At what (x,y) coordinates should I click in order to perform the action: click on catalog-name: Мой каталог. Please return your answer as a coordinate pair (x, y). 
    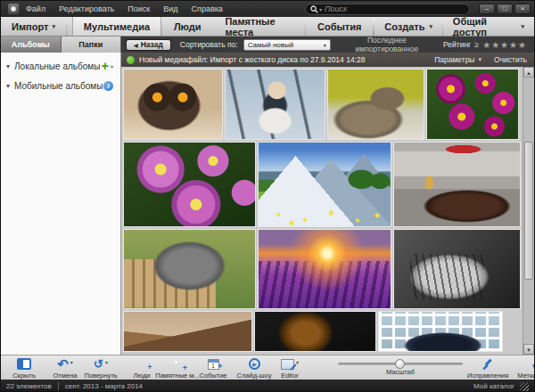
    Looking at the image, I should click on (494, 387).